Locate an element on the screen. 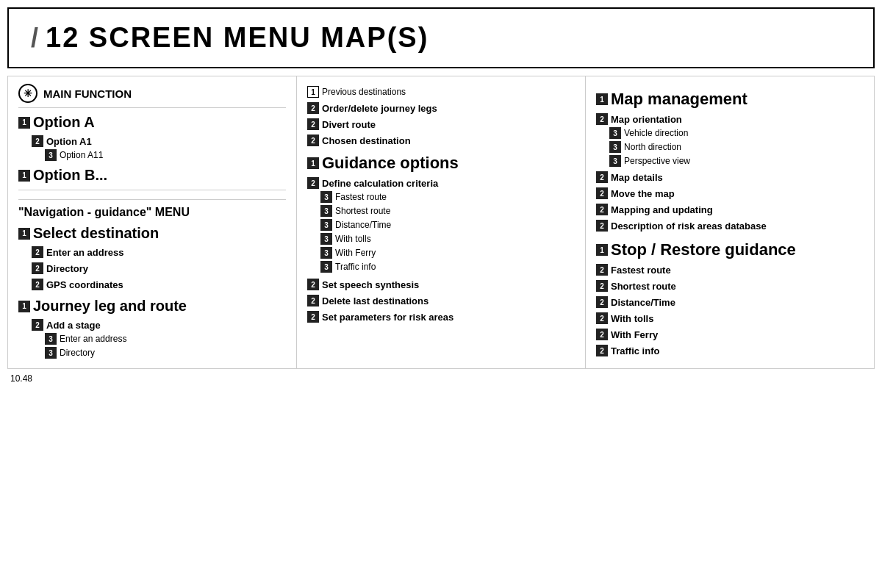  sr-shortest-badge: 2 is located at coordinates (602, 286).